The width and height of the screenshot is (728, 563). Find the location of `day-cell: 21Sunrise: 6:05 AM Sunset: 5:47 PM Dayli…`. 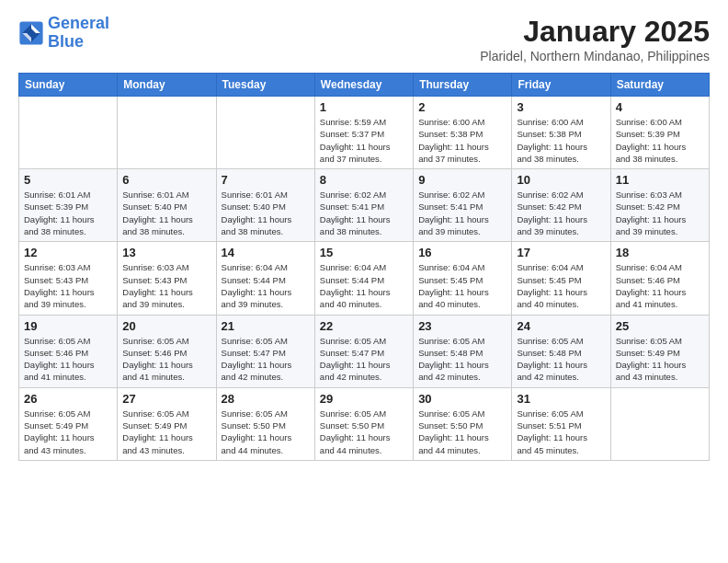

day-cell: 21Sunrise: 6:05 AM Sunset: 5:47 PM Dayli… is located at coordinates (265, 351).